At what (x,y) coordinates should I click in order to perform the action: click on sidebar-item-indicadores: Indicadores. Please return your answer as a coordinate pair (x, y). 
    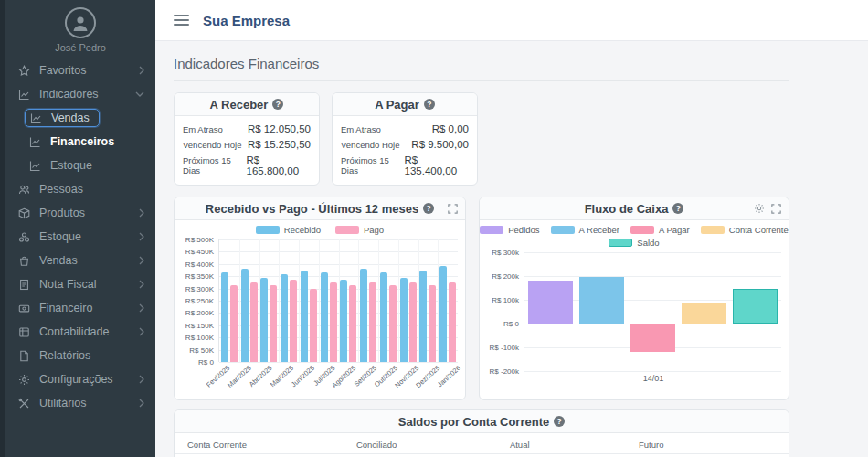
    Looking at the image, I should click on (80, 94).